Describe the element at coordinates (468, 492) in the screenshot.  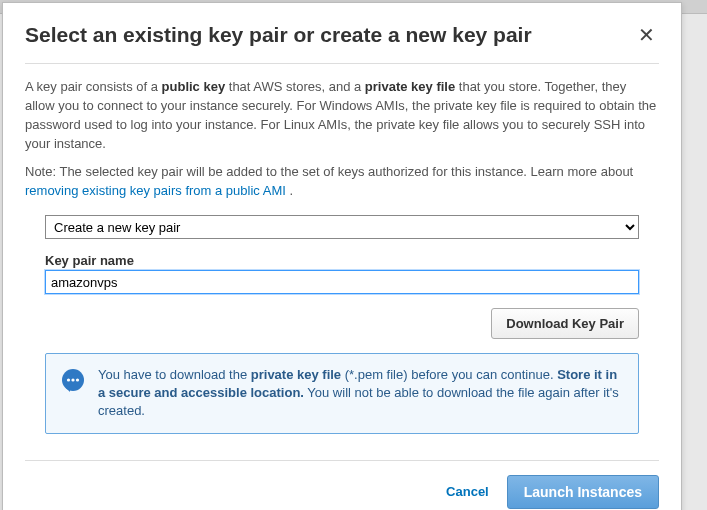
I see `cancel-button: Cancel` at that location.